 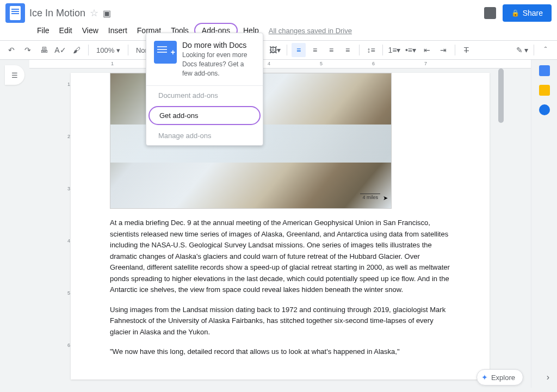 I want to click on calendar-icon, so click(x=544, y=71).